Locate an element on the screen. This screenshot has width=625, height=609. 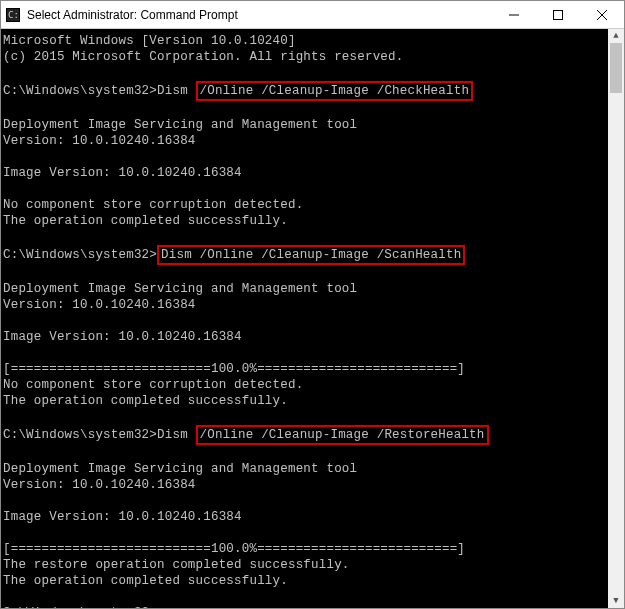
console-line: The restore operation completed successf… is located at coordinates (314, 565).